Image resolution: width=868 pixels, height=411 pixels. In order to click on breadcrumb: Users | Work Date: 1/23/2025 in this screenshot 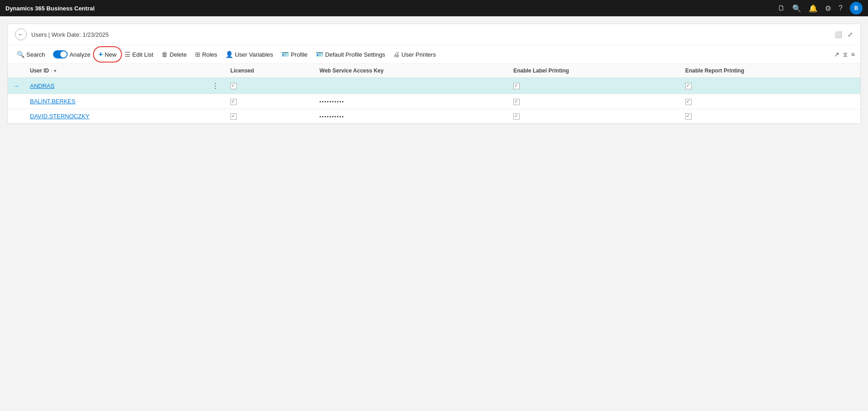, I will do `click(70, 34)`.